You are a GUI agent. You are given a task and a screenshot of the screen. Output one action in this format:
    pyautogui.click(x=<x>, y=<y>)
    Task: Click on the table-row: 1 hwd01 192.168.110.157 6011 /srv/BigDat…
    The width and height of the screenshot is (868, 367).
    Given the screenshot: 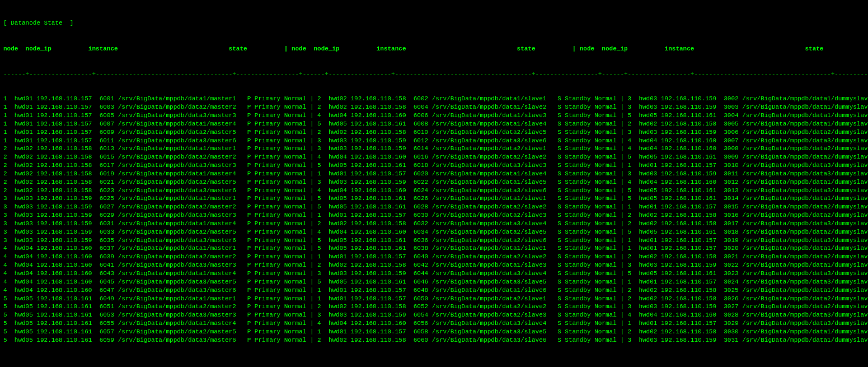 What is the action you would take?
    pyautogui.click(x=434, y=141)
    